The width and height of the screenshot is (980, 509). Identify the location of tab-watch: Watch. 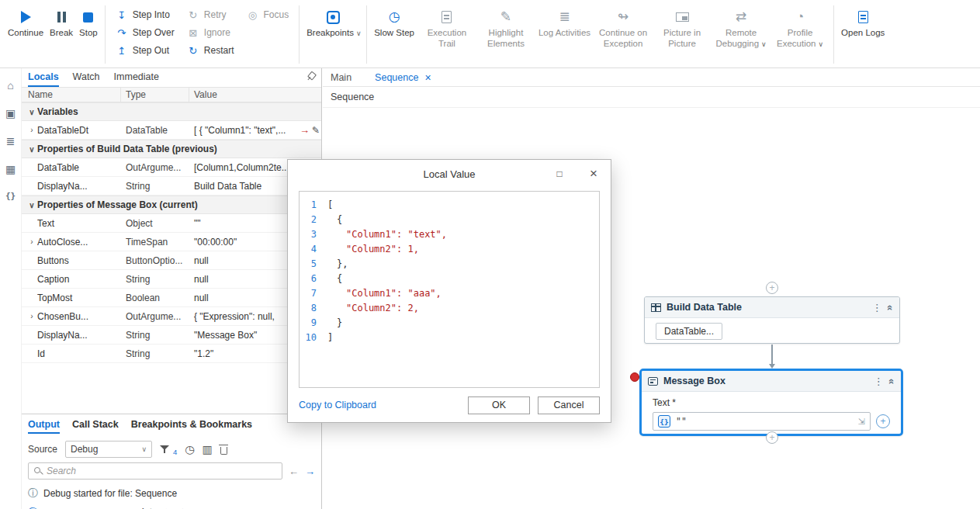
(87, 79).